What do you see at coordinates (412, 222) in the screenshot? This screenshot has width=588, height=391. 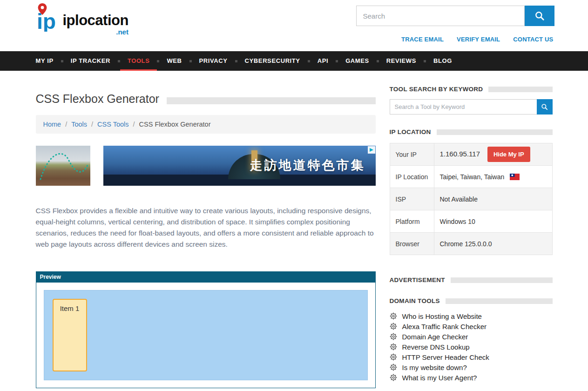 I see `row-label: Platform` at bounding box center [412, 222].